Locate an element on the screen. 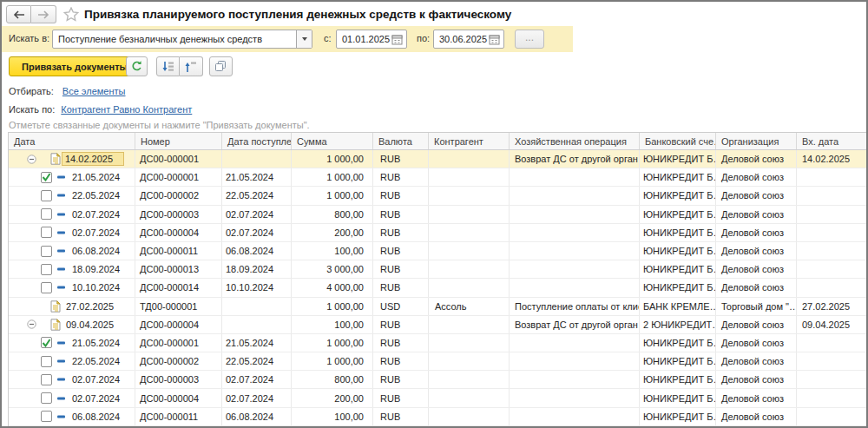 This screenshot has height=428, width=868. cell-number: ДС00-000003 is located at coordinates (179, 214).